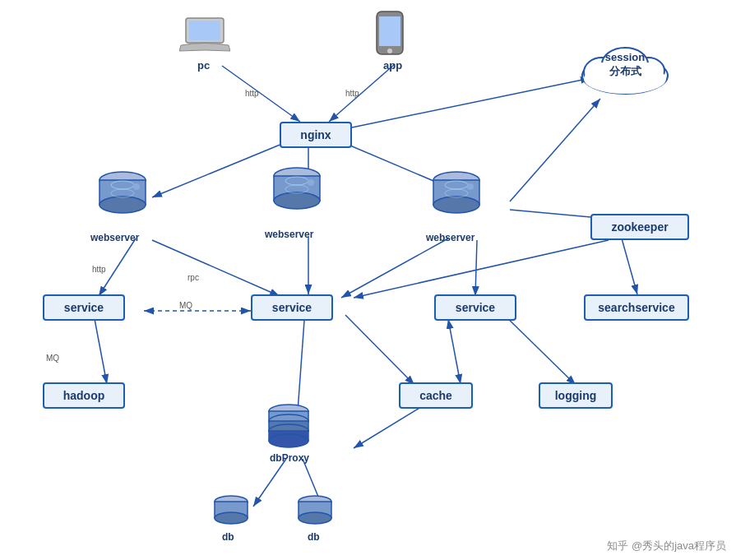 The width and height of the screenshot is (736, 560). Describe the element at coordinates (231, 511) in the screenshot. I see `db1-icon` at that location.